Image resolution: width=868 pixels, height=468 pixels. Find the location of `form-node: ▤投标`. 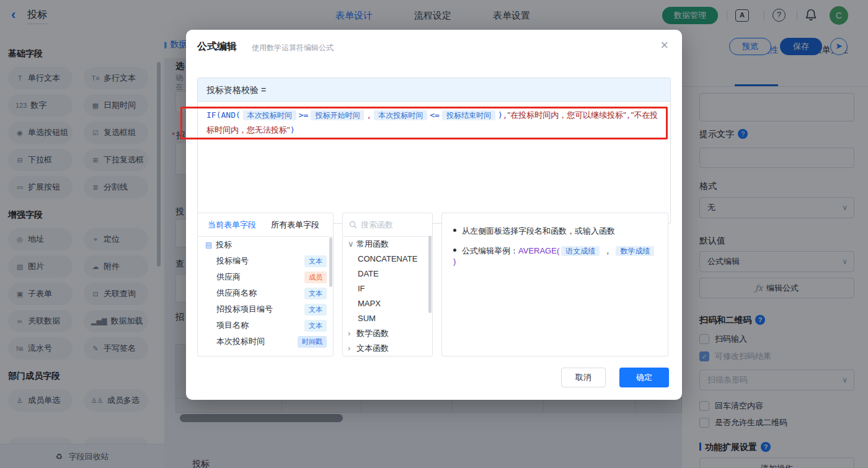

form-node: ▤投标 is located at coordinates (265, 245).